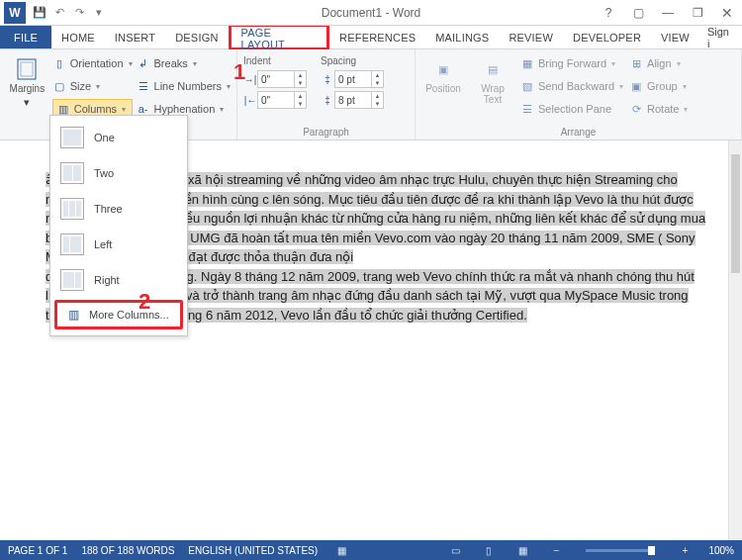 This screenshot has width=742, height=560. Describe the element at coordinates (73, 315) in the screenshot. I see `more-columns-icon: ▥` at that location.